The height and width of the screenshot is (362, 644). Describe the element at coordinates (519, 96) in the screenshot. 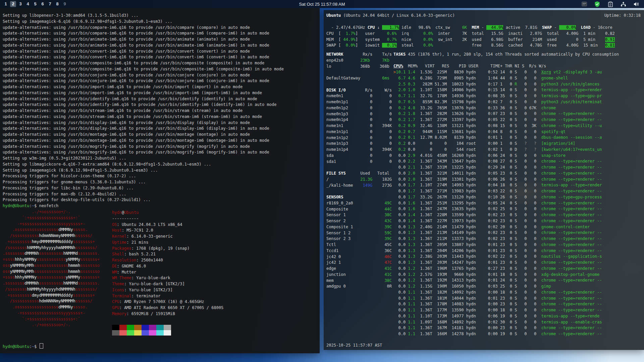

I see `process-row: 0.7 1.1 32.7G 178M 14936 hydn 0:08 35 0 …` at that location.